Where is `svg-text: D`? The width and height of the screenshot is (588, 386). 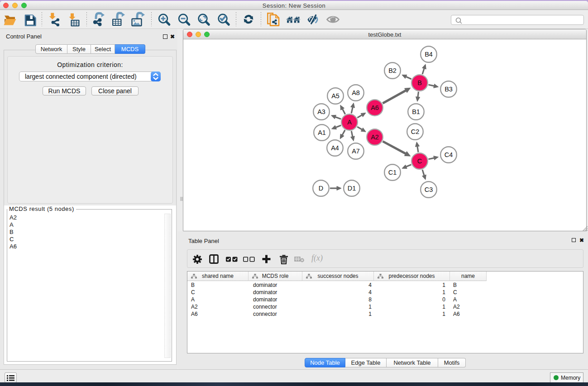
svg-text: D is located at coordinates (321, 188).